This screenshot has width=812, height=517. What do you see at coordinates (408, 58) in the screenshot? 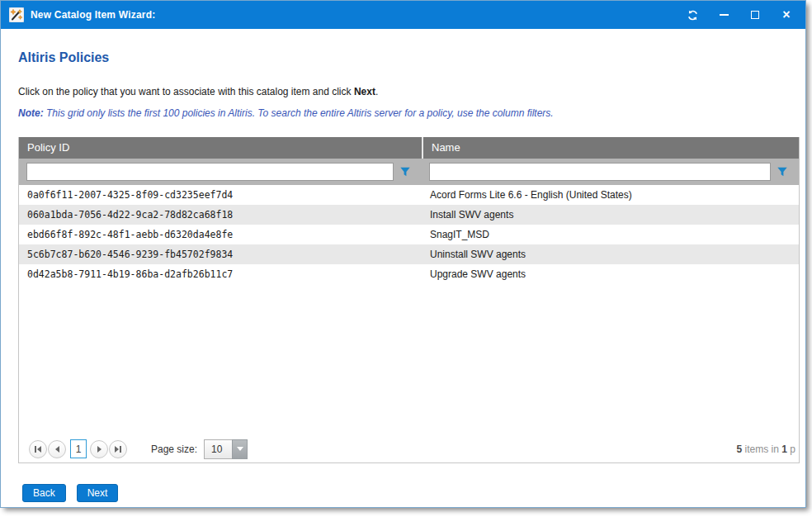
I see `page-title: Altiris Policies` at bounding box center [408, 58].